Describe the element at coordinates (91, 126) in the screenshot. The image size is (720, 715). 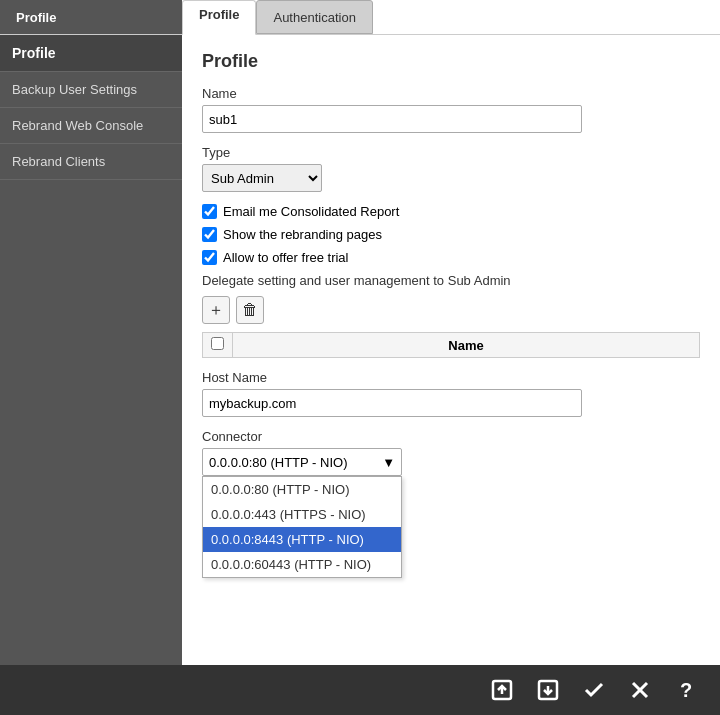
I see `sidebar-item-rebrand-web-console: Rebrand Web Console` at that location.